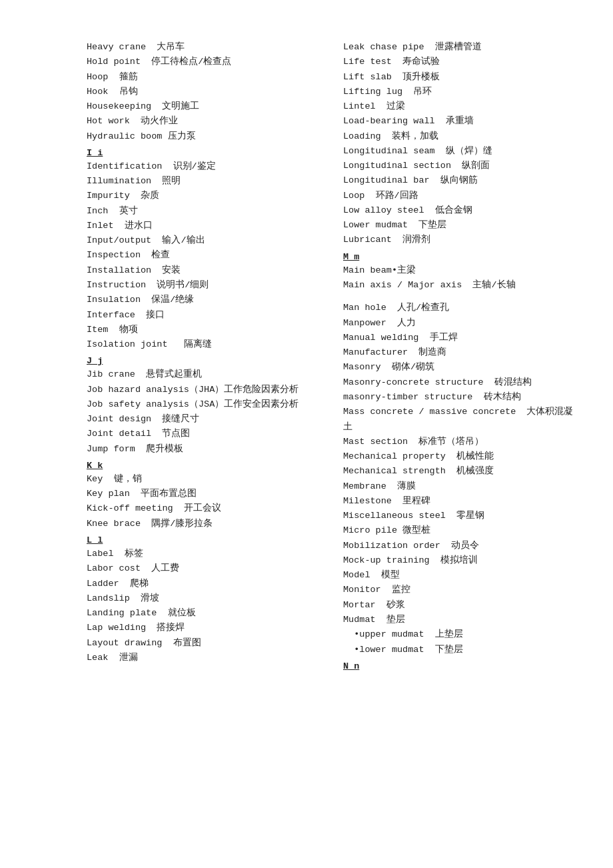  I want to click on glossary-entry: Hook 吊钩, so click(205, 92).